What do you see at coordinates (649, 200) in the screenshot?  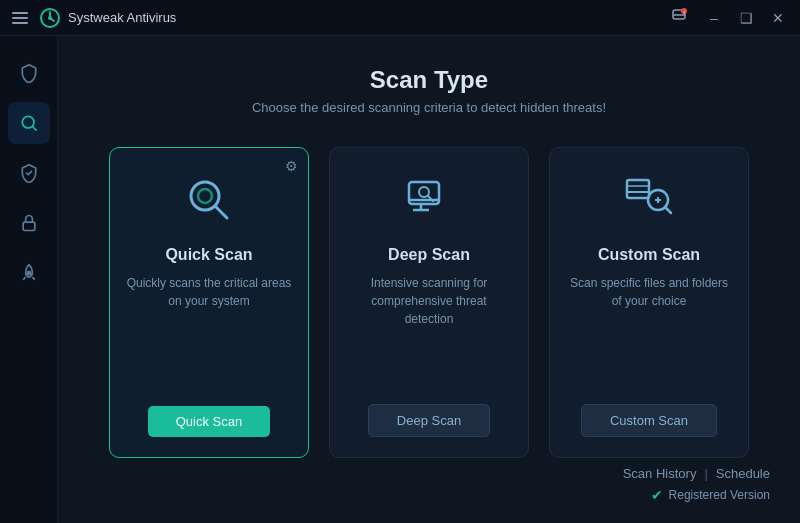 I see `custom-scan-icon` at bounding box center [649, 200].